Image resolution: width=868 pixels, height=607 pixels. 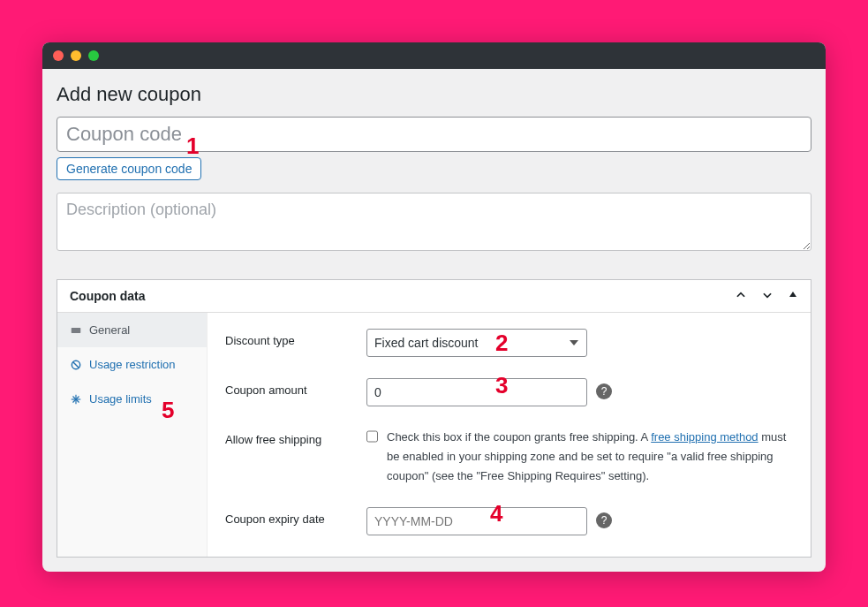 I want to click on tab-usage-restriction: Usage restriction, so click(x=132, y=364).